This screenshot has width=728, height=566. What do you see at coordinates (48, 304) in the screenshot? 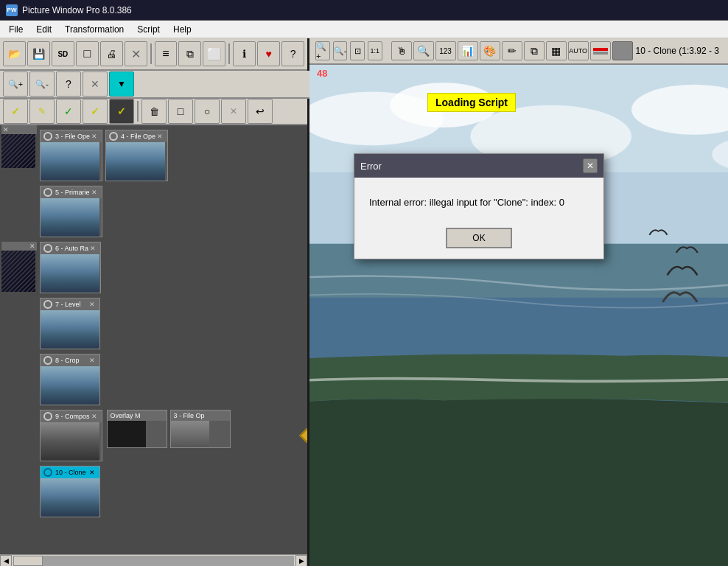
I see `card-7-radio` at bounding box center [48, 304].